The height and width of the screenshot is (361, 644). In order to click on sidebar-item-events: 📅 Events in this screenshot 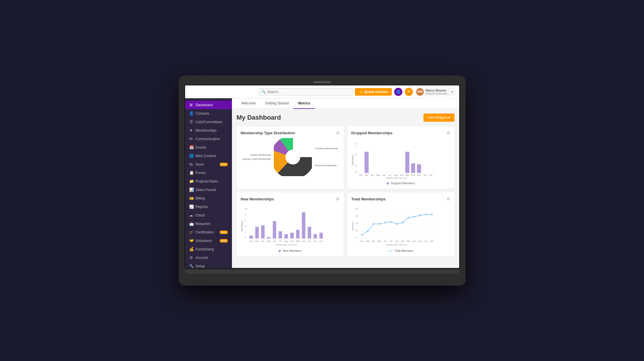, I will do `click(209, 147)`.